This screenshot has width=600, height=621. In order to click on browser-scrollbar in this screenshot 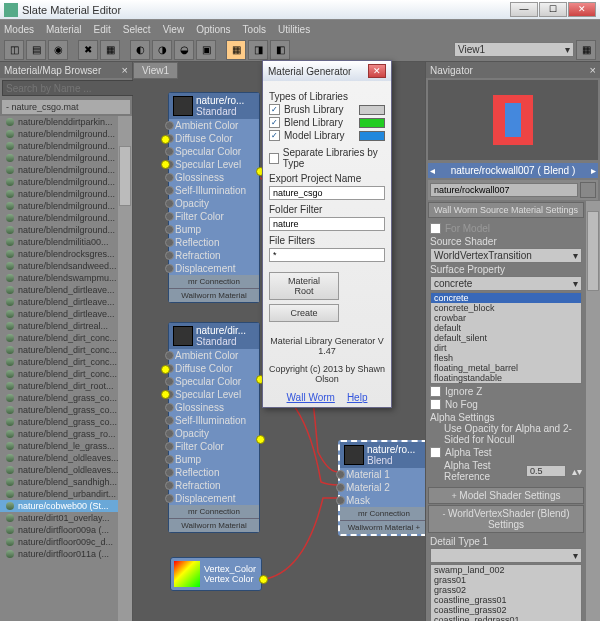, I will do `click(125, 368)`.